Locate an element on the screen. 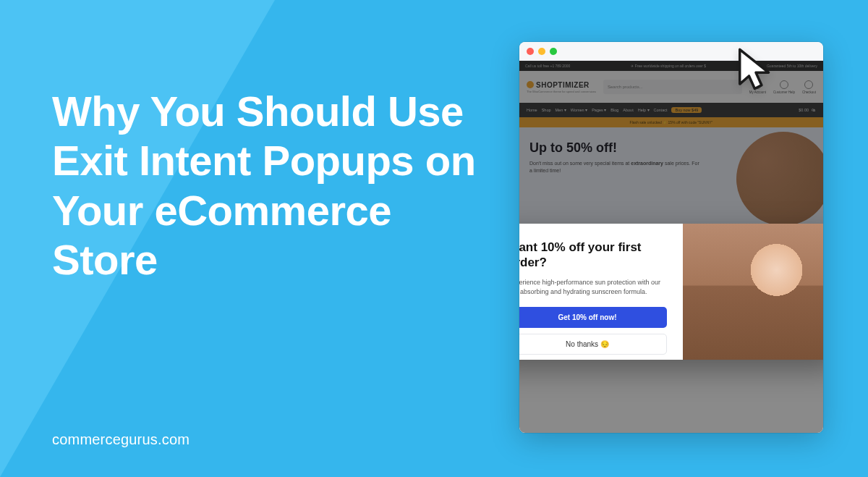 Image resolution: width=868 pixels, height=477 pixels. popup-cta-button: Get 10% off now! is located at coordinates (593, 317).